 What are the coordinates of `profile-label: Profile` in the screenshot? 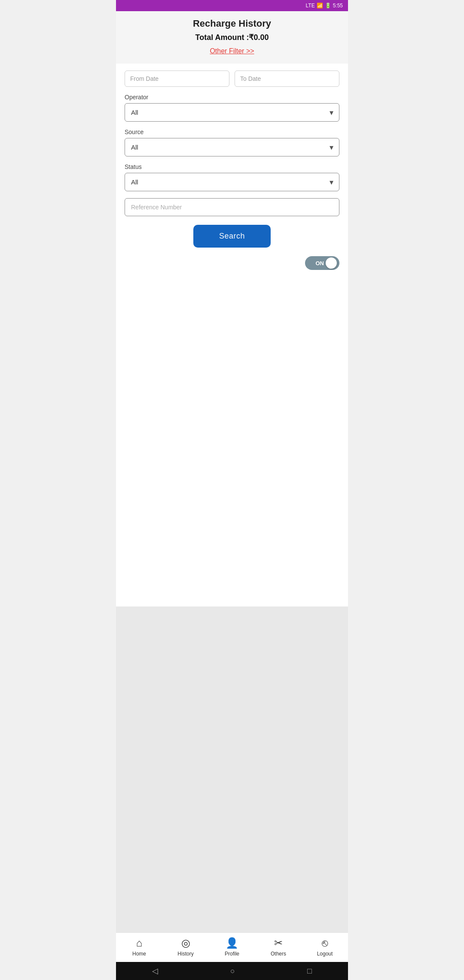 It's located at (232, 954).